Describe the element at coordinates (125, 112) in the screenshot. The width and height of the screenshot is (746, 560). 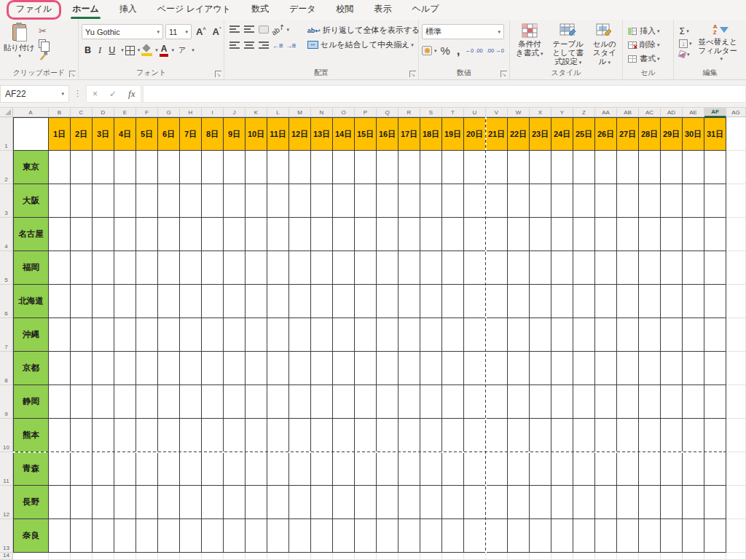
I see `column-header-E: E` at that location.